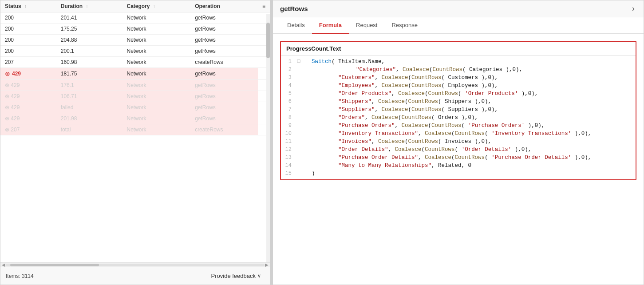 This screenshot has width=644, height=285. Describe the element at coordinates (633, 9) in the screenshot. I see `collapse-button: ›` at that location.